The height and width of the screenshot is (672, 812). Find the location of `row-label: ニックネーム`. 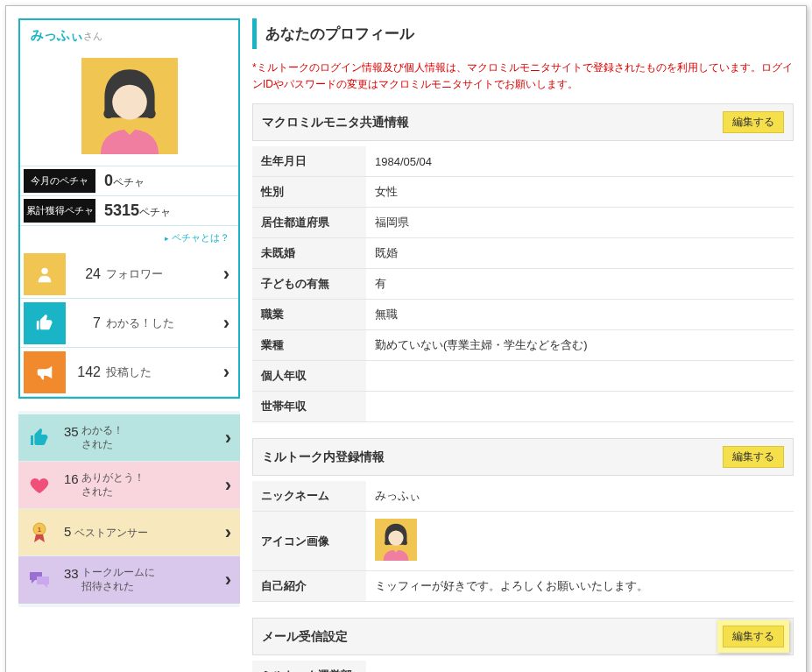

row-label: ニックネーム is located at coordinates (309, 496).